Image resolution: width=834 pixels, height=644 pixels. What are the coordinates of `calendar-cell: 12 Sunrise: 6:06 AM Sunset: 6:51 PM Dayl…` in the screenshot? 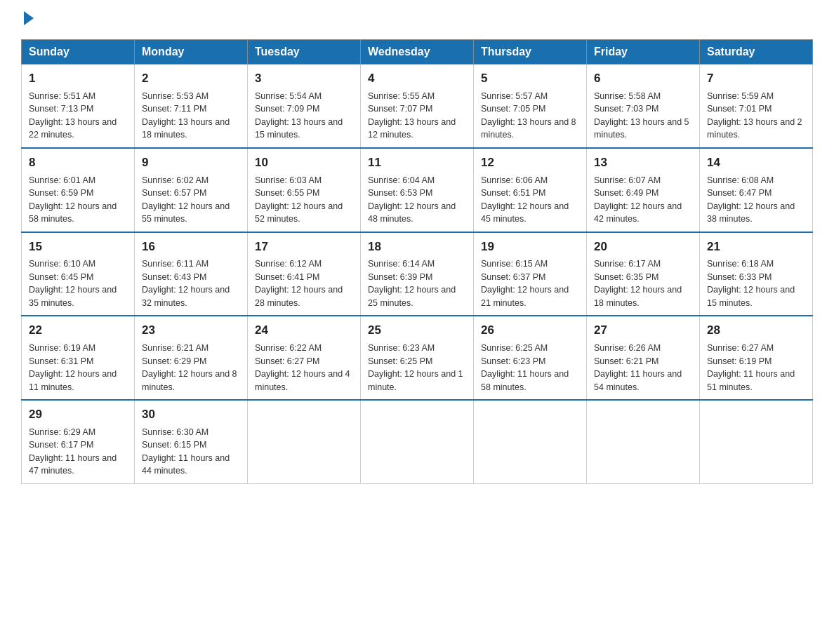 It's located at (531, 190).